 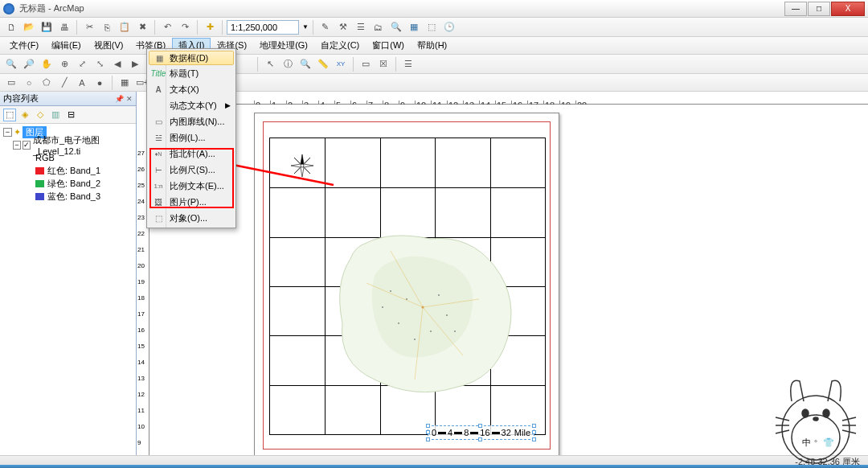 I want to click on cut-icon: ✂, so click(x=89, y=27).